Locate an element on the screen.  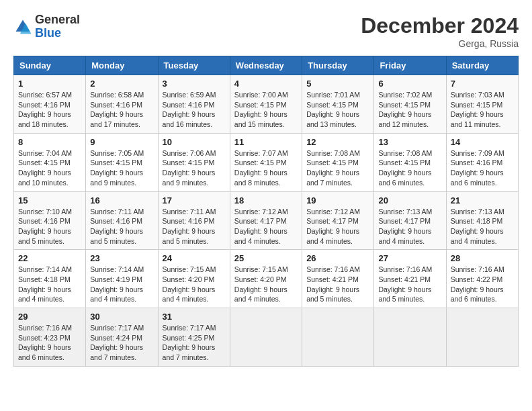
day-cell: 14Sunrise: 7:09 AMSunset: 4:16 PMDayligh… is located at coordinates (482, 163).